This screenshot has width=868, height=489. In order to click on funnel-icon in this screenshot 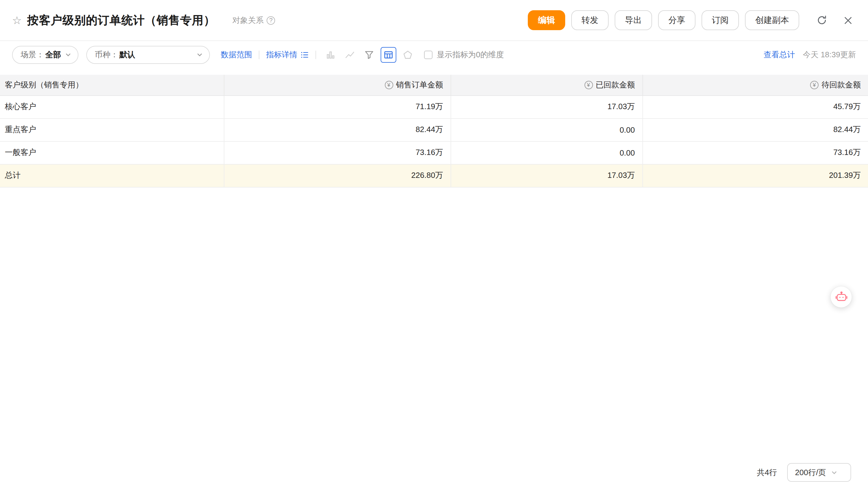, I will do `click(369, 55)`.